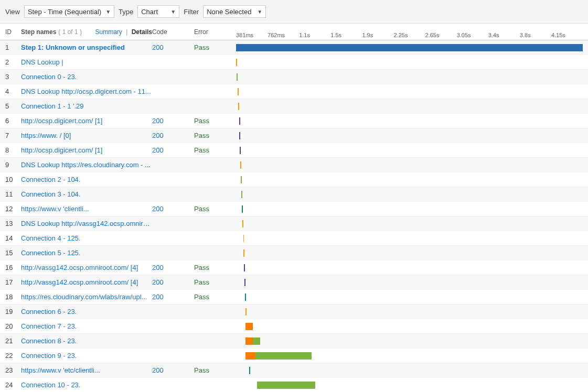 The height and width of the screenshot is (392, 588). Describe the element at coordinates (13, 282) in the screenshot. I see `row-id: 17` at that location.